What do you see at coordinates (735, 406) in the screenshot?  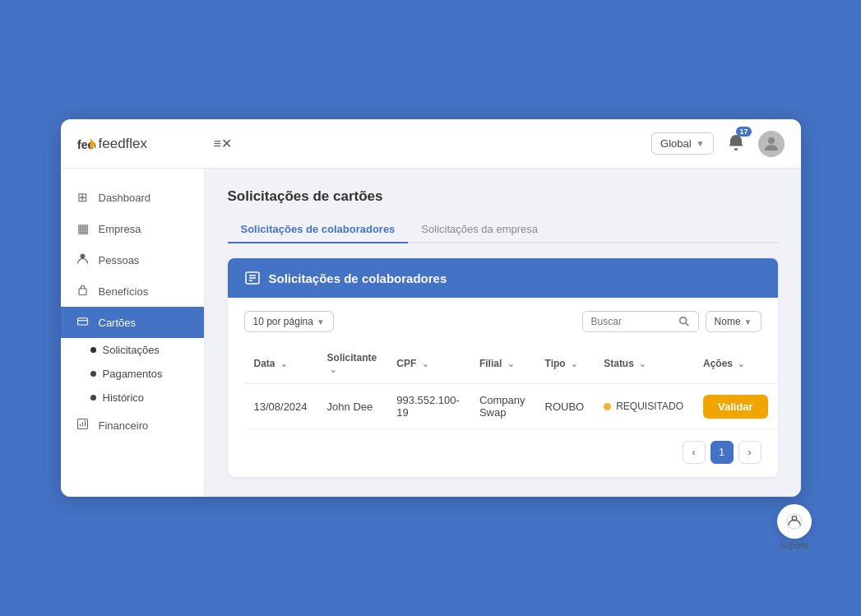 I see `cell-acoes: Validar` at bounding box center [735, 406].